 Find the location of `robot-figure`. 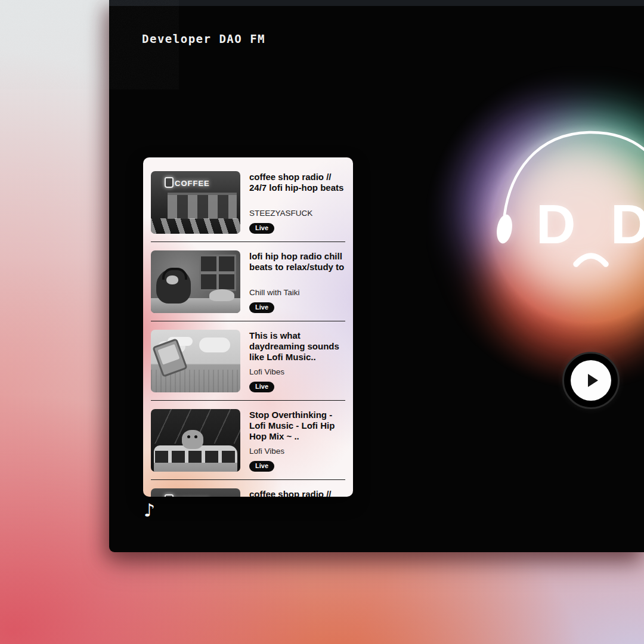

robot-figure is located at coordinates (170, 358).